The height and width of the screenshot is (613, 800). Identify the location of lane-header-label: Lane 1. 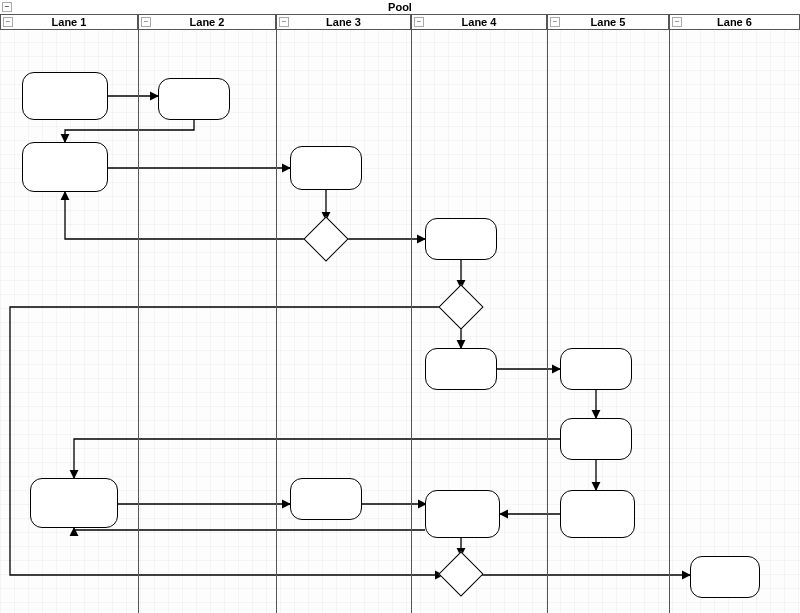
(70, 22).